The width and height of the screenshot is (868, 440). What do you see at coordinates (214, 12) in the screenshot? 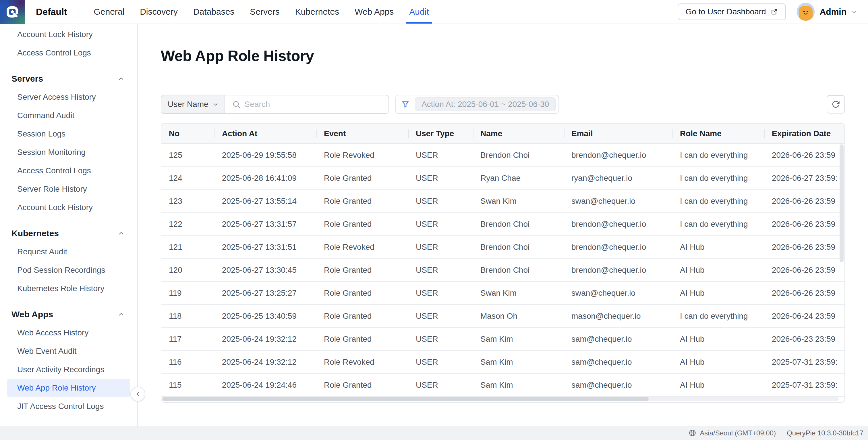
I see `tab-databases: Databases` at bounding box center [214, 12].